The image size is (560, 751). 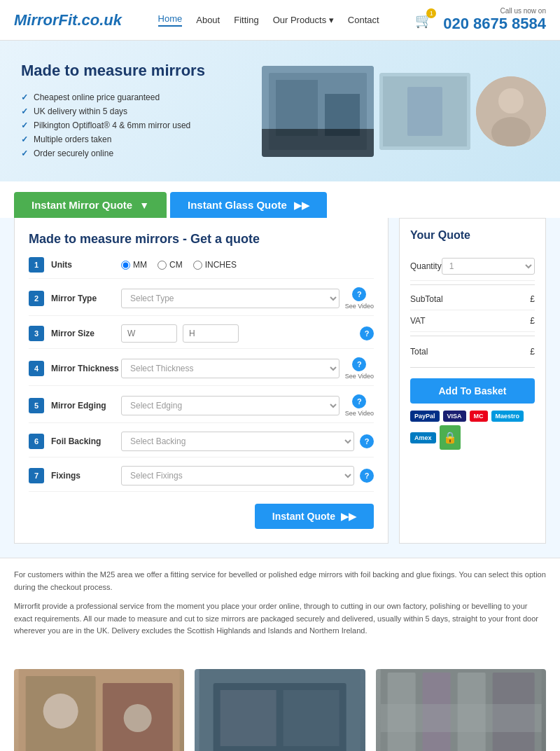 What do you see at coordinates (238, 476) in the screenshot?
I see `row-control-fixings: Select Fixings` at bounding box center [238, 476].